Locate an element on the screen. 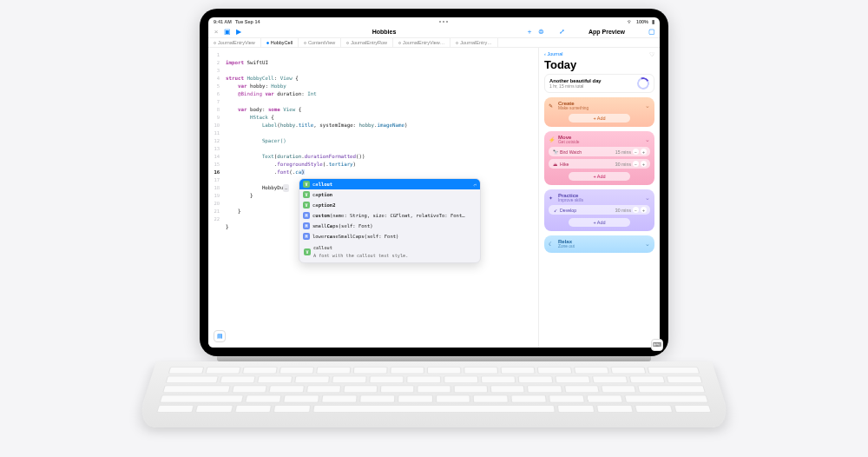 The width and height of the screenshot is (868, 457). tab-journalentryview: JournalEntryView is located at coordinates (234, 43).